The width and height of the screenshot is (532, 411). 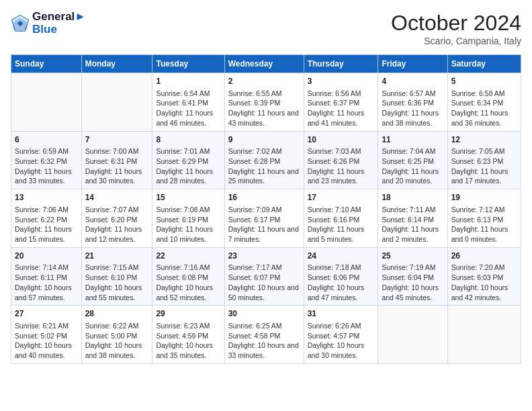 I want to click on logo-icon, so click(x=20, y=24).